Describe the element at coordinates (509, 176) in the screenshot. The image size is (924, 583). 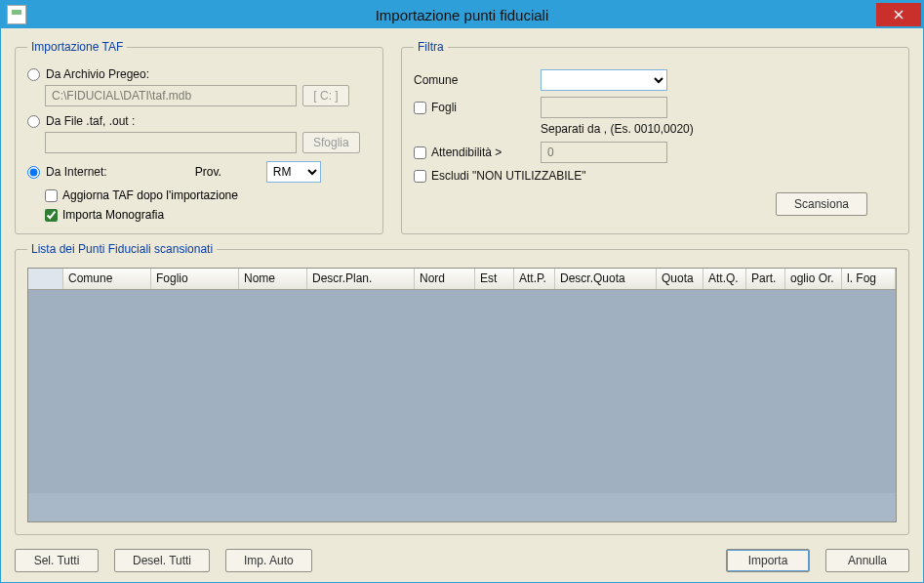
I see `escludi-label: Escludi "NON UTILIZZABILE"` at that location.